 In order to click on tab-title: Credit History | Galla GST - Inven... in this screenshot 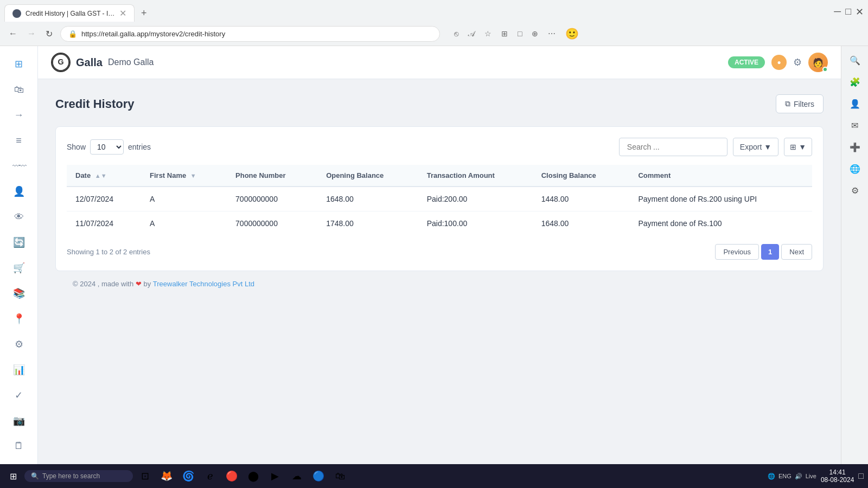, I will do `click(71, 14)`.